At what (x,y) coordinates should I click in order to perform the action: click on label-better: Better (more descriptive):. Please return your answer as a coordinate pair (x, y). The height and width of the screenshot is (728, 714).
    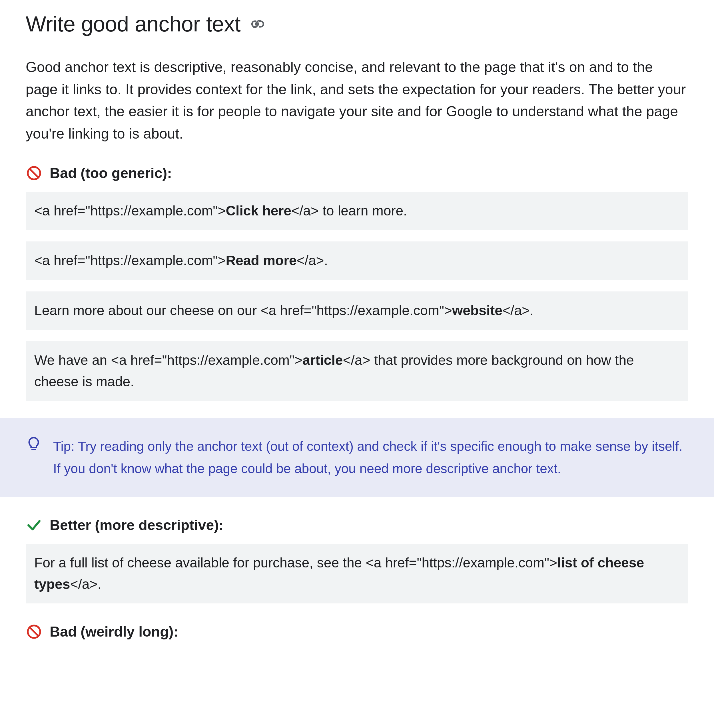
    Looking at the image, I should click on (357, 525).